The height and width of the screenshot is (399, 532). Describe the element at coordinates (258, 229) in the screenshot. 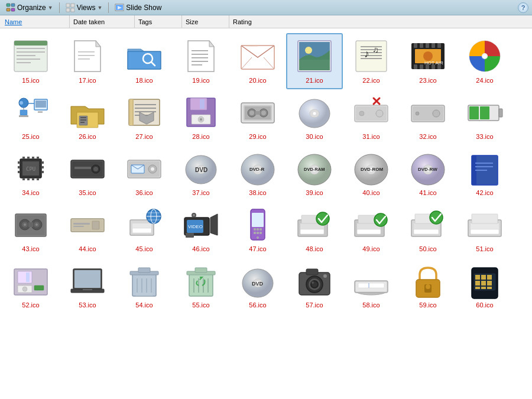

I see `file-item: 47.ico` at that location.